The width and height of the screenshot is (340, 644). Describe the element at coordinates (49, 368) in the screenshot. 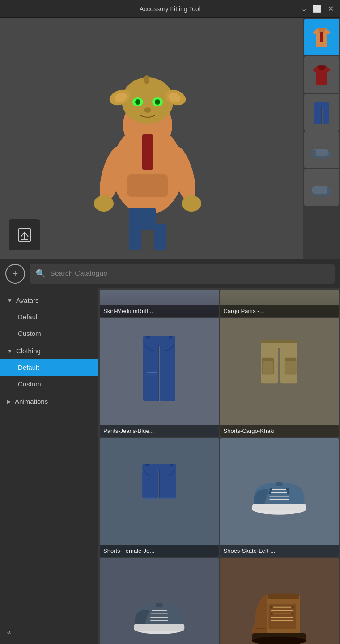

I see `sidebar-item-clothing-default: Default` at that location.